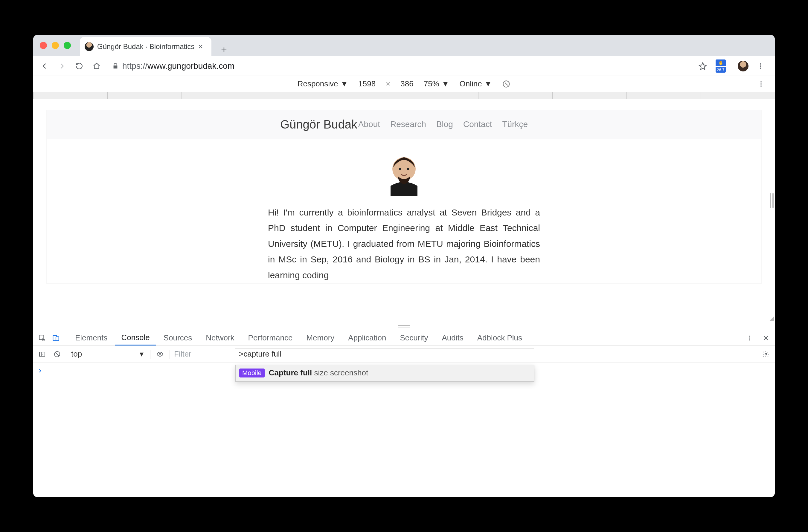 This screenshot has width=808, height=532. Describe the element at coordinates (703, 66) in the screenshot. I see `bookmark-star-icon` at that location.